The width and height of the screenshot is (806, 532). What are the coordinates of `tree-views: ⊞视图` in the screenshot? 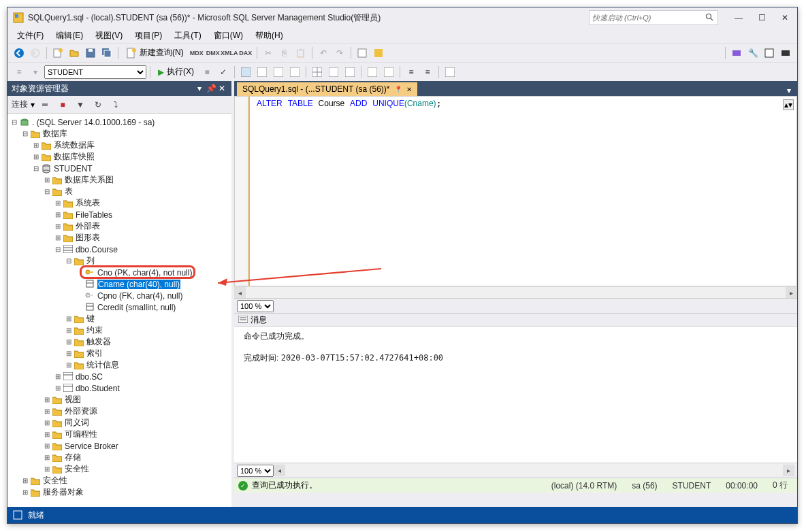 It's located at (120, 400).